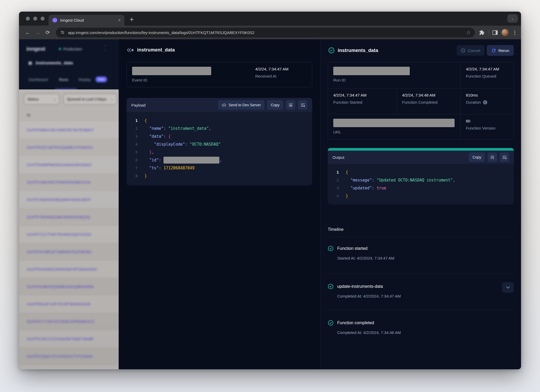  Describe the element at coordinates (500, 50) in the screenshot. I see `rerun-button: Rerun` at that location.